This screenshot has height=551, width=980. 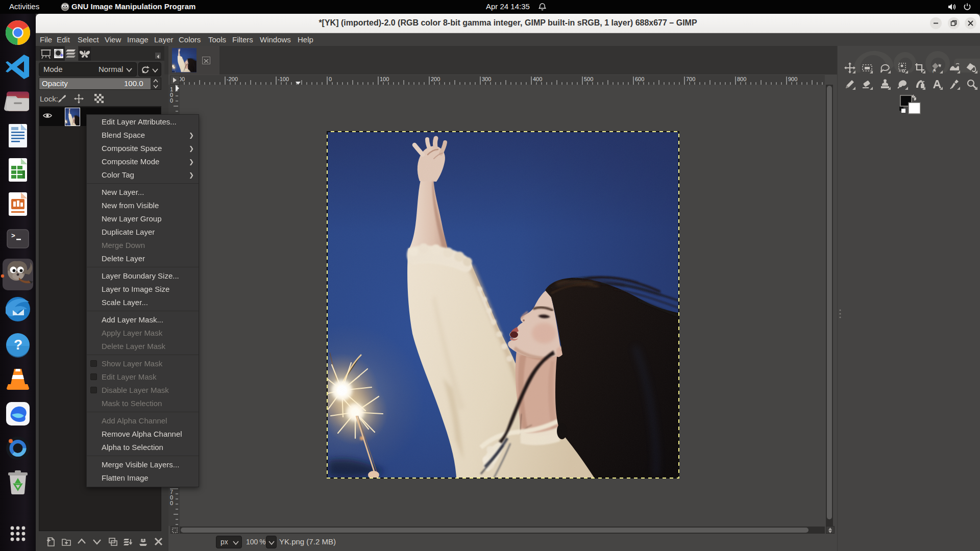 What do you see at coordinates (537, 79) in the screenshot?
I see `svg-text: 400` at bounding box center [537, 79].